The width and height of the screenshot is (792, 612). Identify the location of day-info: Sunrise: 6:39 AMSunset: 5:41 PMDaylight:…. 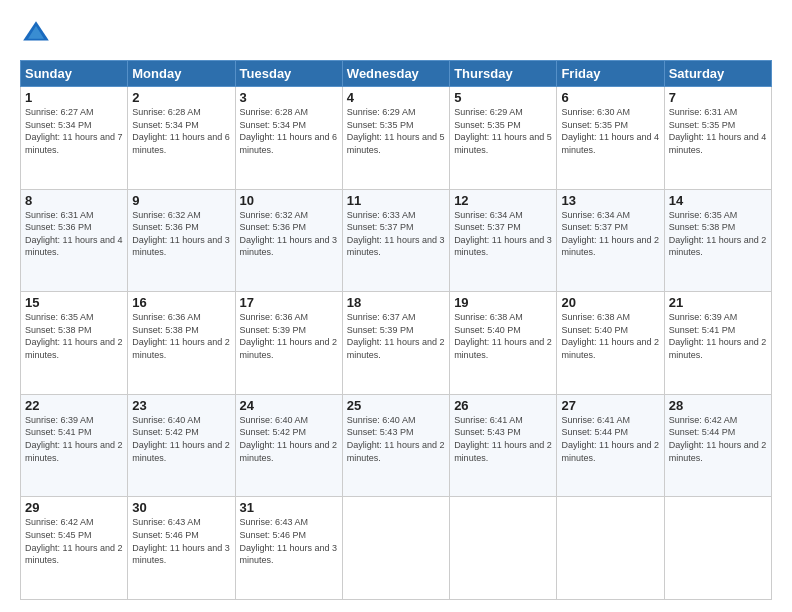
(718, 336).